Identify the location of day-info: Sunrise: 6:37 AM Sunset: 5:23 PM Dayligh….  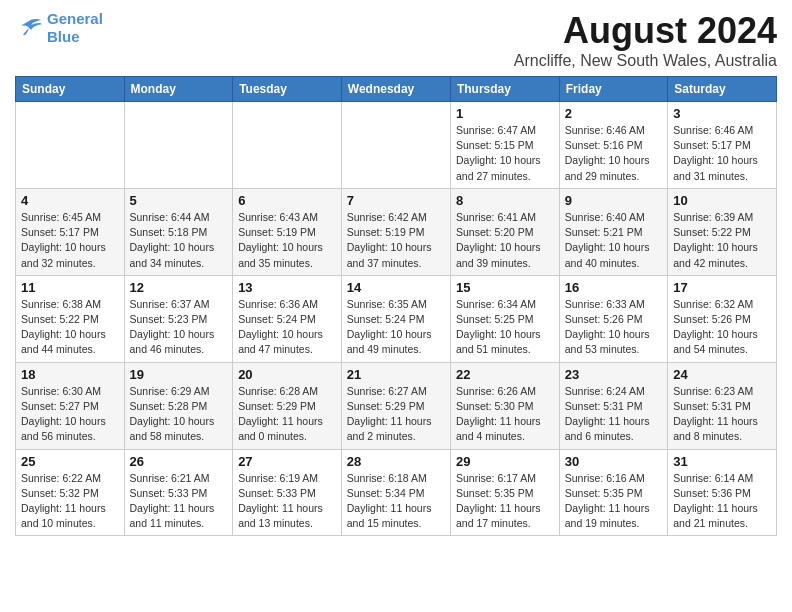
(179, 328).